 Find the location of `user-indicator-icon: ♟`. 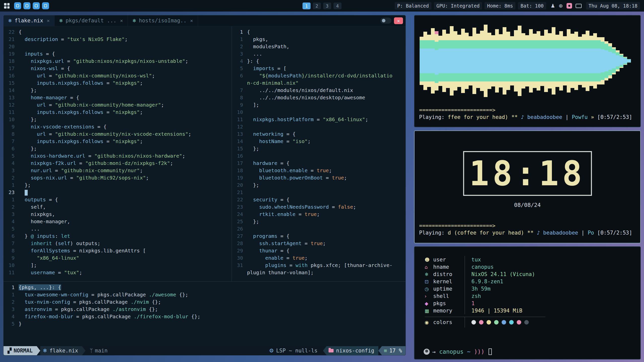

user-indicator-icon: ♟ is located at coordinates (553, 6).